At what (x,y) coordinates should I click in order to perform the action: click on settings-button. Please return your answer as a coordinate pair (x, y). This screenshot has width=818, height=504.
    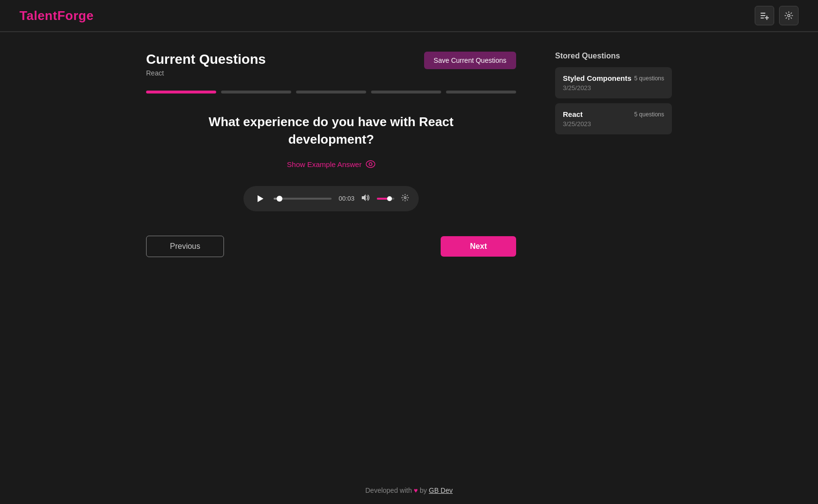
    Looking at the image, I should click on (789, 16).